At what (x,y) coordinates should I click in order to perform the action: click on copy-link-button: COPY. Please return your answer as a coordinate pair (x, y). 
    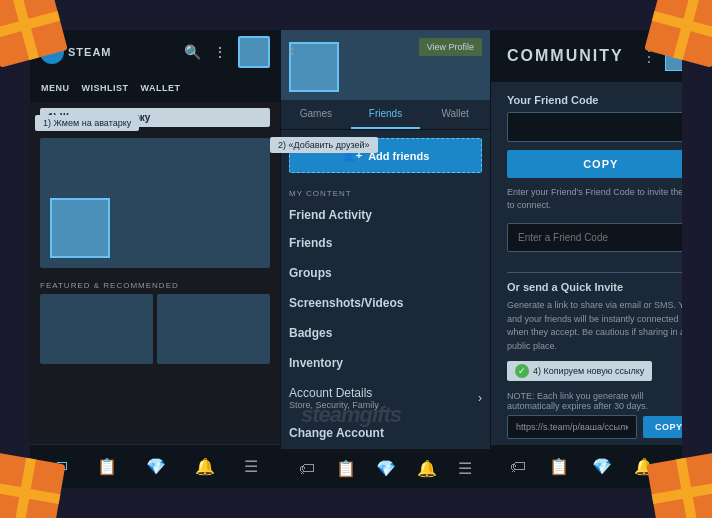
    Looking at the image, I should click on (662, 427).